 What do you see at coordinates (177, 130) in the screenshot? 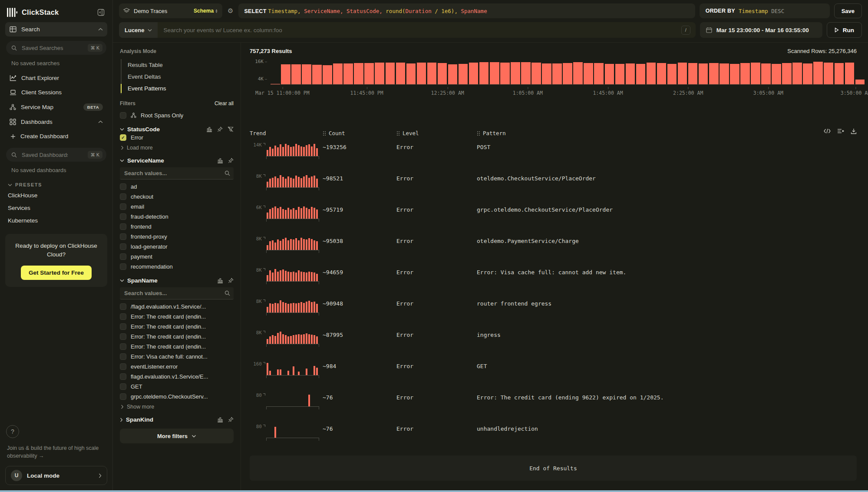
I see `filter-group-statuscode: StatusCode` at bounding box center [177, 130].